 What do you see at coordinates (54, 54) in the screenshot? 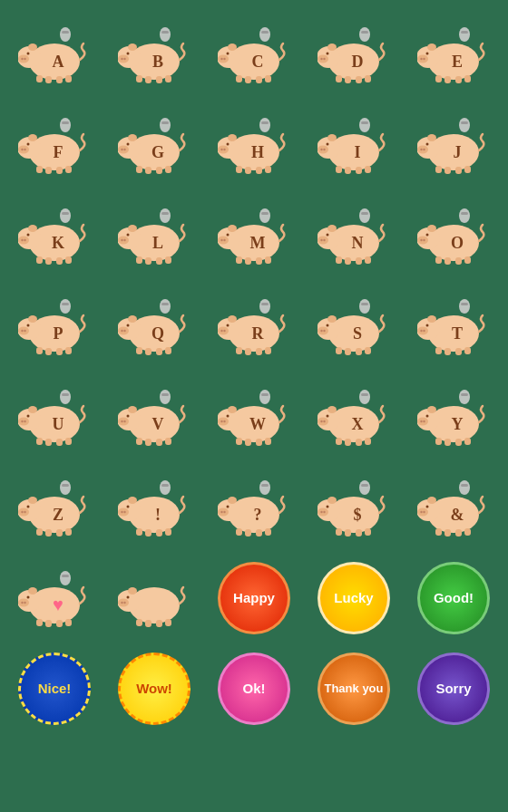
I see `pig-letter-A: A` at bounding box center [54, 54].